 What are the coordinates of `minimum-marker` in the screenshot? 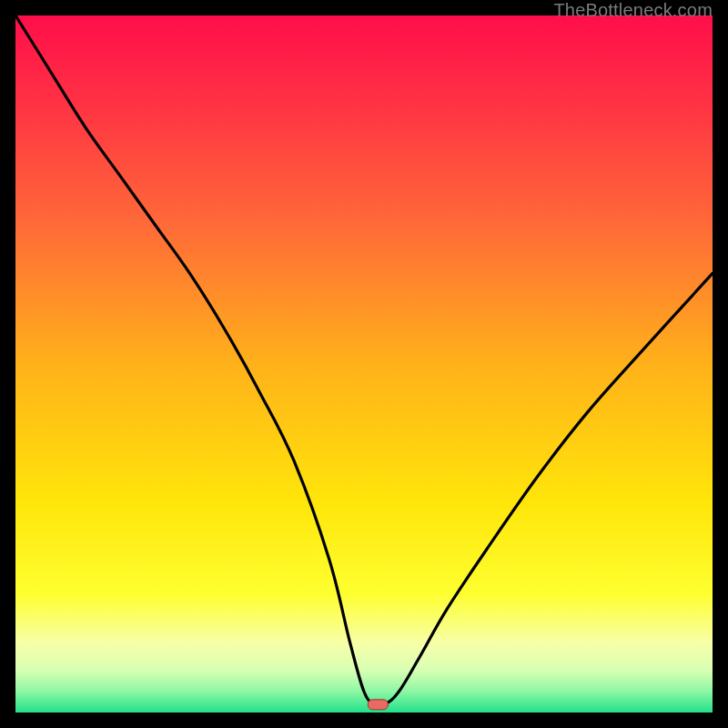 It's located at (378, 704).